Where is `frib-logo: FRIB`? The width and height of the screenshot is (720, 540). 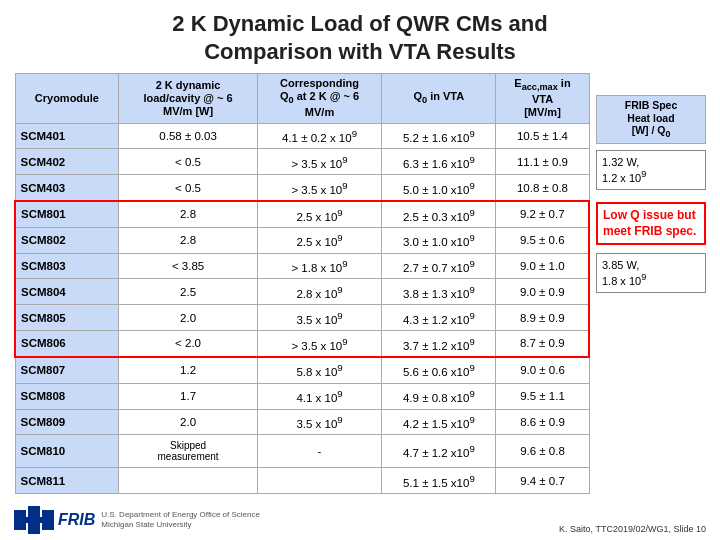 frib-logo: FRIB is located at coordinates (54, 520).